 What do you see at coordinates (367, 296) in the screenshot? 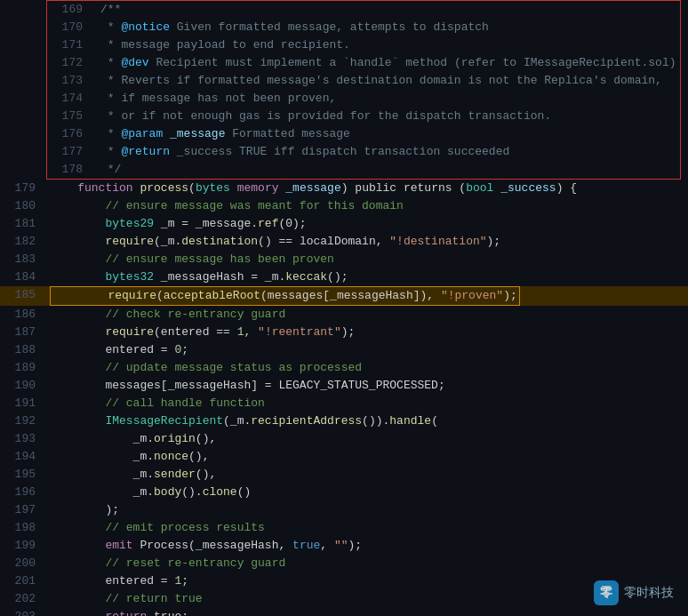
I see `line-content: require(acceptableRoot(messages[_message…` at bounding box center [367, 296].